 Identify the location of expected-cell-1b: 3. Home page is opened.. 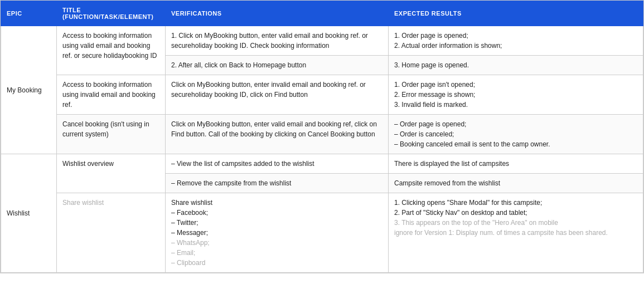
(516, 66).